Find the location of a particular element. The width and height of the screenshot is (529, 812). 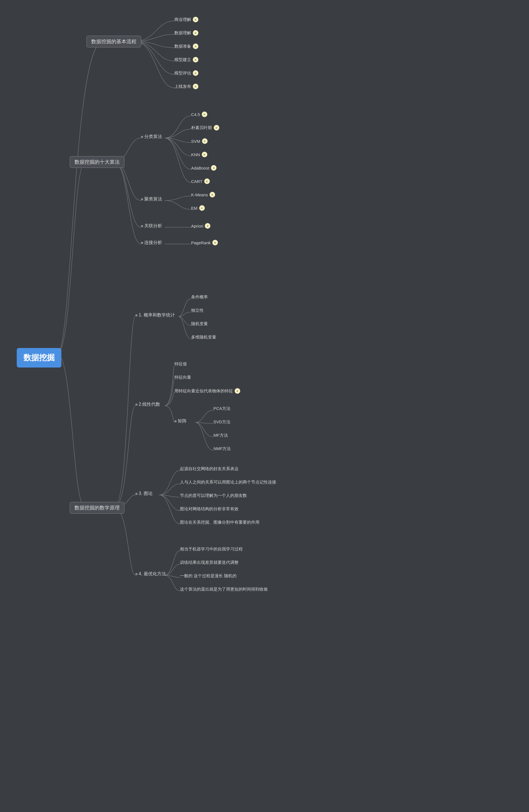

leaf-最优化1: 相当于机器学习中的自我学习过程 is located at coordinates (211, 549).